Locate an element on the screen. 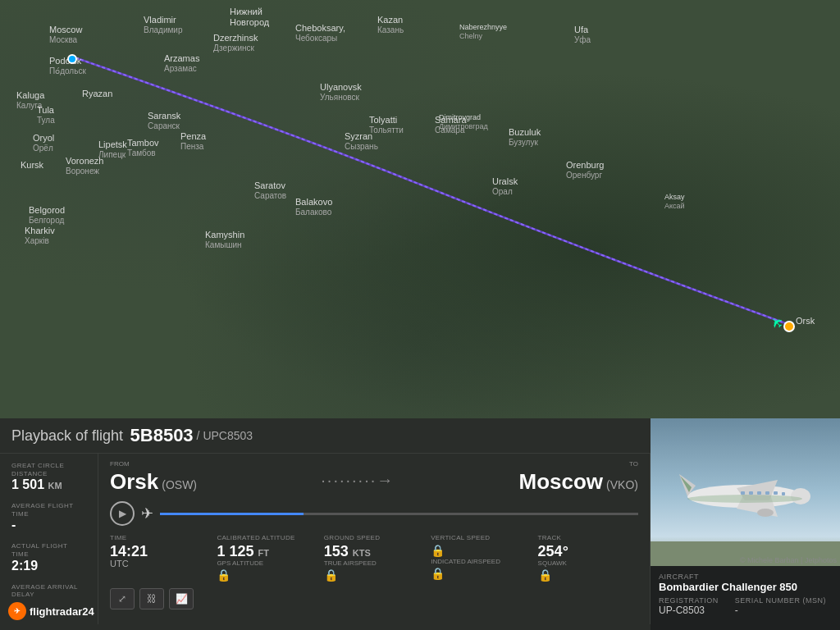 This screenshot has width=840, height=630. indicated-airspeed-lock: 🔒 is located at coordinates (481, 573).